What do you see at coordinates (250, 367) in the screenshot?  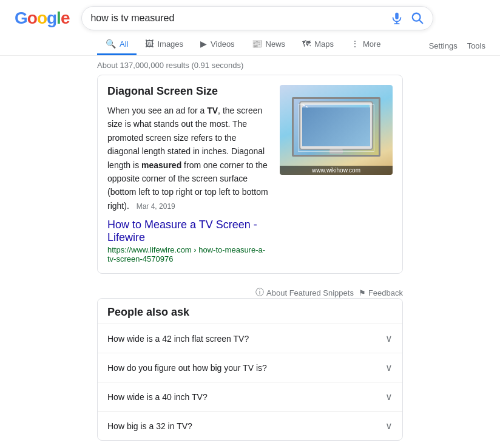 I see `paa-item-1: How do you figure out how big your TV is…` at bounding box center [250, 367].